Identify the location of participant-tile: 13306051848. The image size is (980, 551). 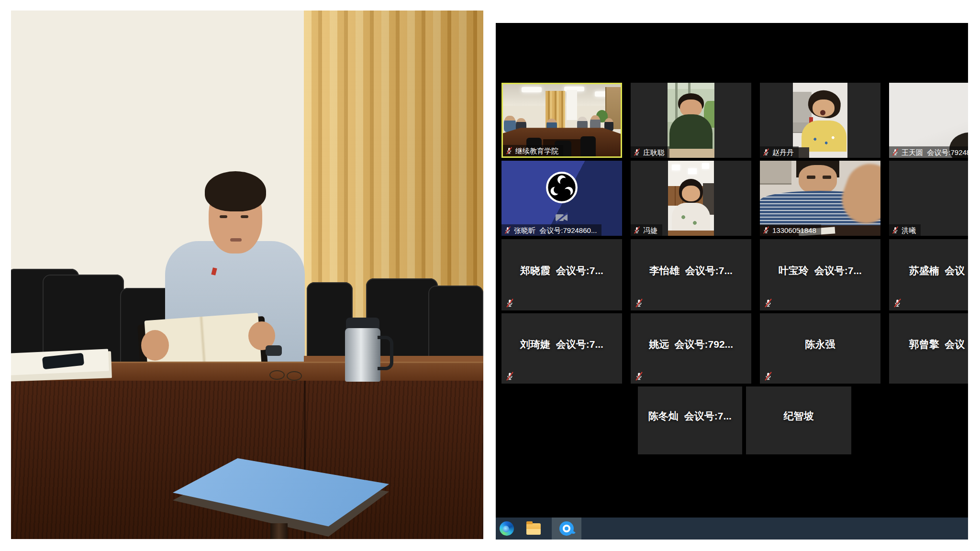
(820, 198).